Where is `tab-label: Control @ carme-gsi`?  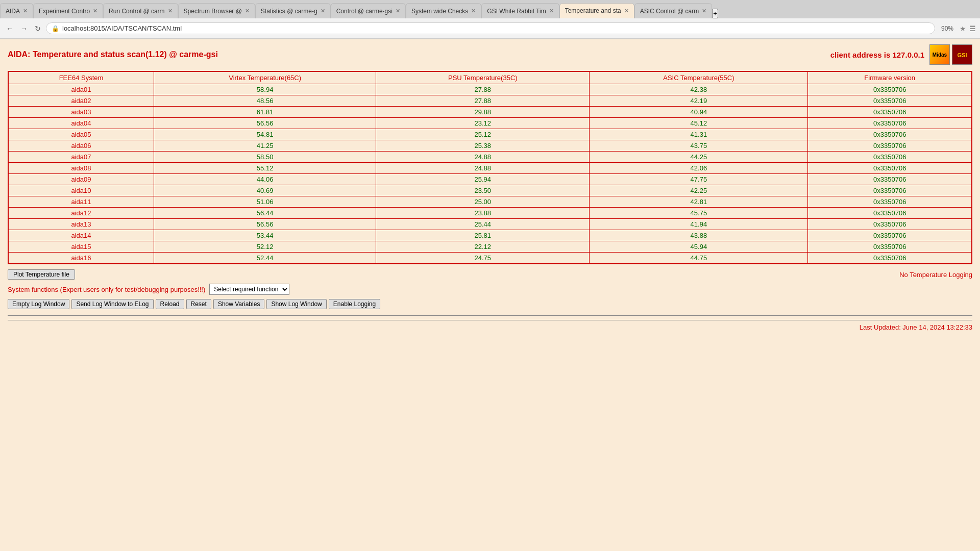 tab-label: Control @ carme-gsi is located at coordinates (364, 11).